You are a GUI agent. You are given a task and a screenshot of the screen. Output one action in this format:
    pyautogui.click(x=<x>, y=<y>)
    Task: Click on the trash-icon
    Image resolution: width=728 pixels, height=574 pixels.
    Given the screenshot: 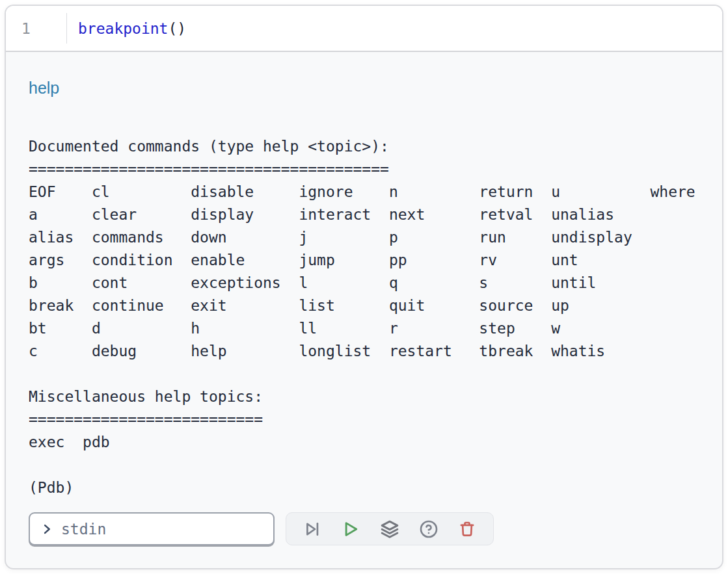 What is the action you would take?
    pyautogui.click(x=467, y=529)
    